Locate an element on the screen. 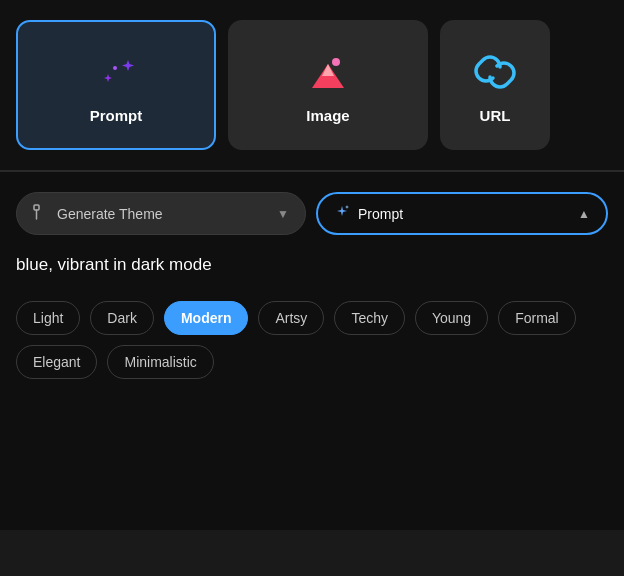 This screenshot has width=624, height=576. chip-elegant: Elegant is located at coordinates (56, 362).